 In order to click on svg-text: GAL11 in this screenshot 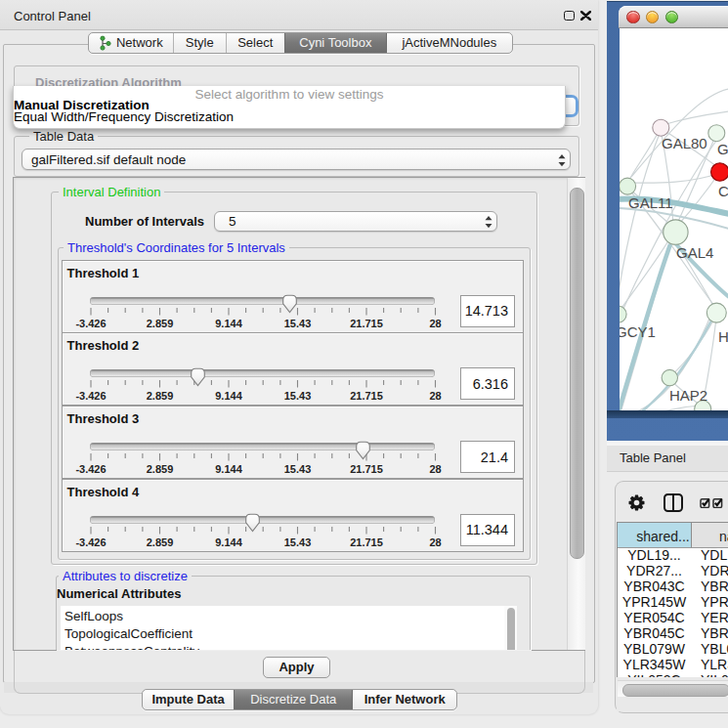, I will do `click(651, 203)`.